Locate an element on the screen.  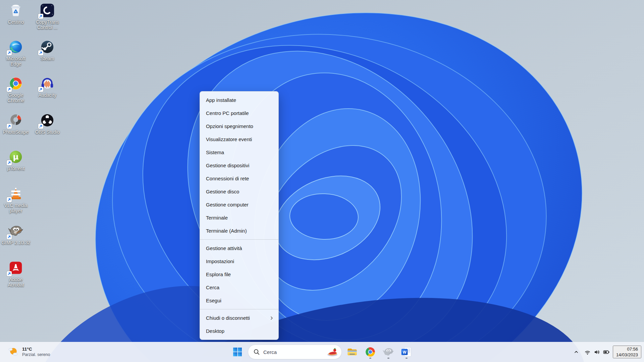
utorrent-icon: µ is located at coordinates (16, 157).